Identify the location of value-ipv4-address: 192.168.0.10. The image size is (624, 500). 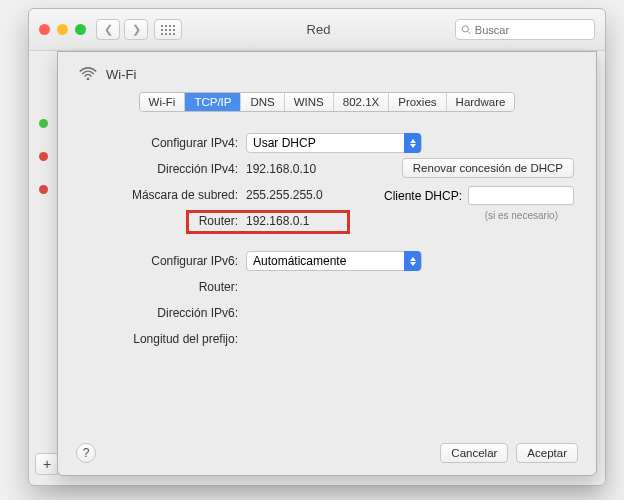
(281, 169).